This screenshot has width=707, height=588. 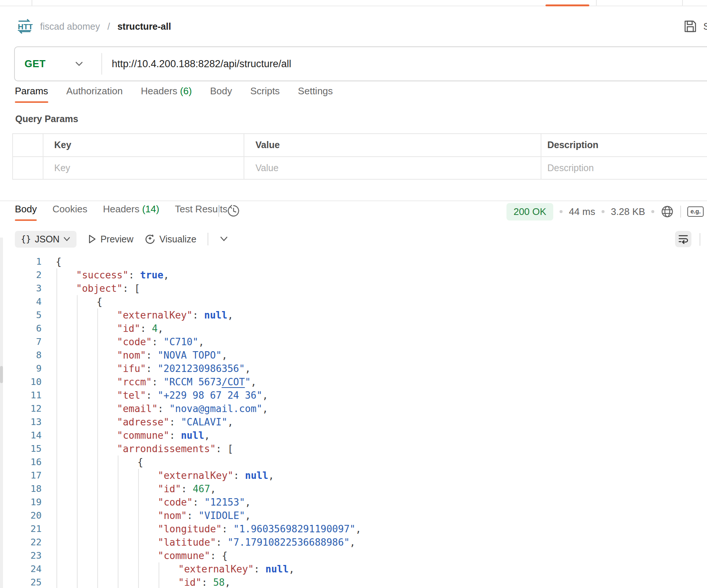 I want to click on code-line: 23"commune": {, so click(x=354, y=556).